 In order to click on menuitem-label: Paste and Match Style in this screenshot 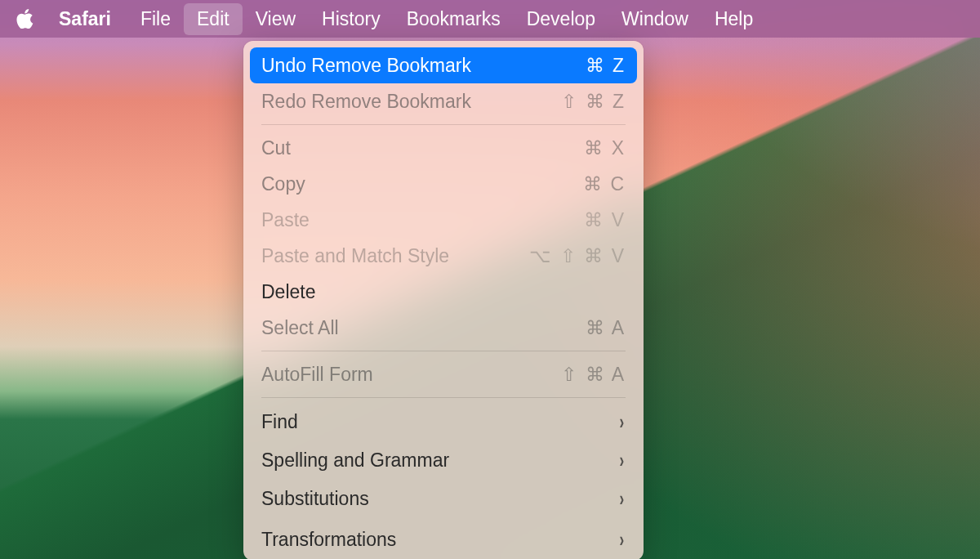, I will do `click(355, 257)`.